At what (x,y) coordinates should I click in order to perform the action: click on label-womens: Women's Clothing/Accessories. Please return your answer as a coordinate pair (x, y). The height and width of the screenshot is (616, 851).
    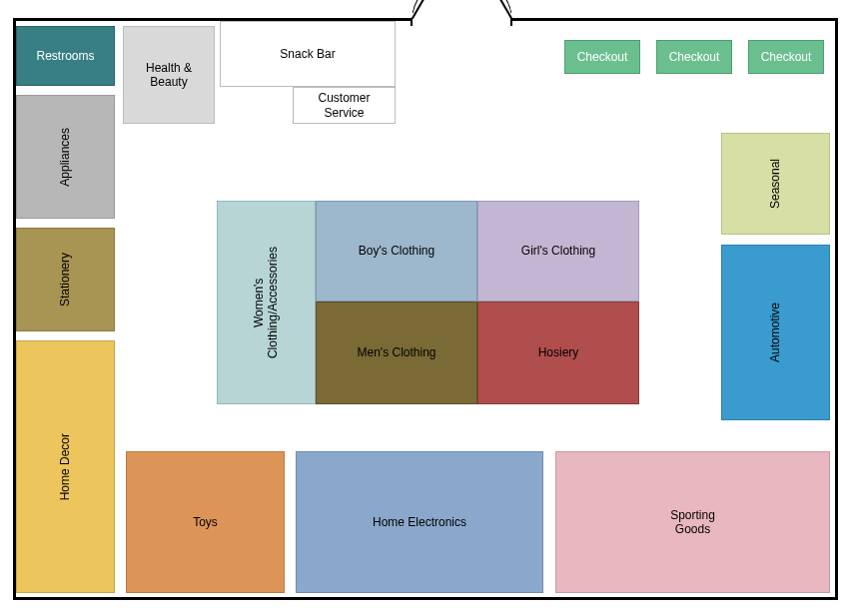
    Looking at the image, I should click on (266, 303).